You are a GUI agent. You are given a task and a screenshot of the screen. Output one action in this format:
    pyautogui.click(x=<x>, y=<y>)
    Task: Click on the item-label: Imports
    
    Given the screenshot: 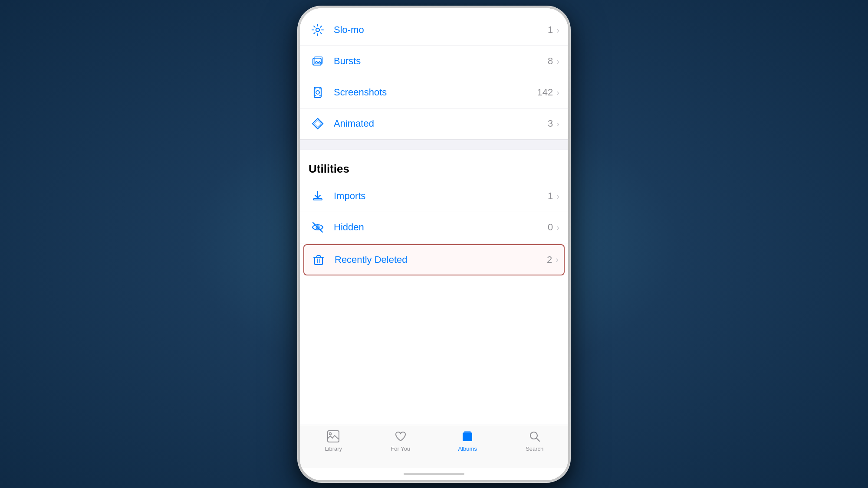 What is the action you would take?
    pyautogui.click(x=441, y=196)
    